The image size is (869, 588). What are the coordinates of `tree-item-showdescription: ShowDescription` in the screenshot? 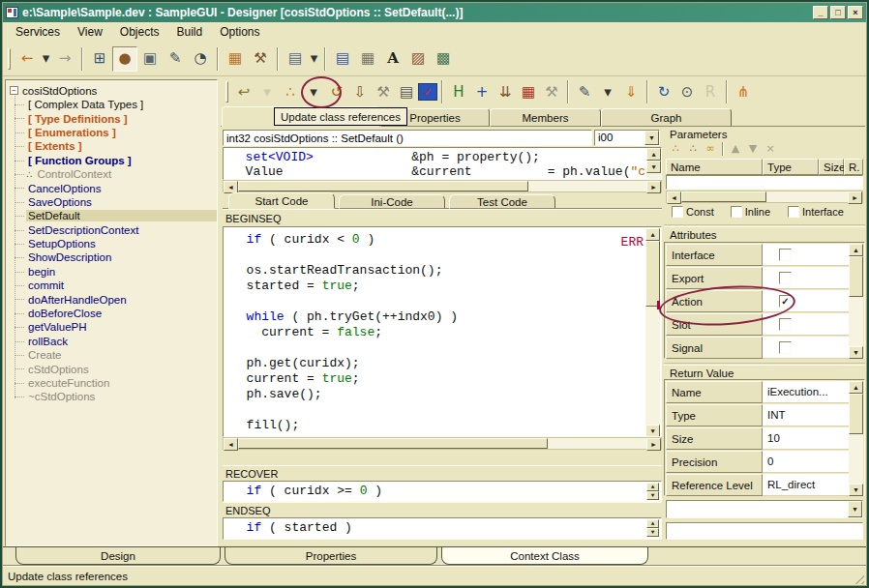 It's located at (116, 257).